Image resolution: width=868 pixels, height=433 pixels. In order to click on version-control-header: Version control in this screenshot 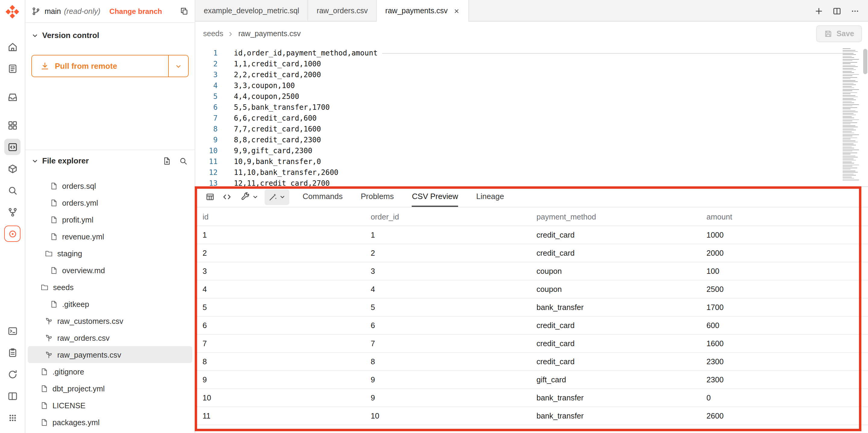, I will do `click(110, 34)`.